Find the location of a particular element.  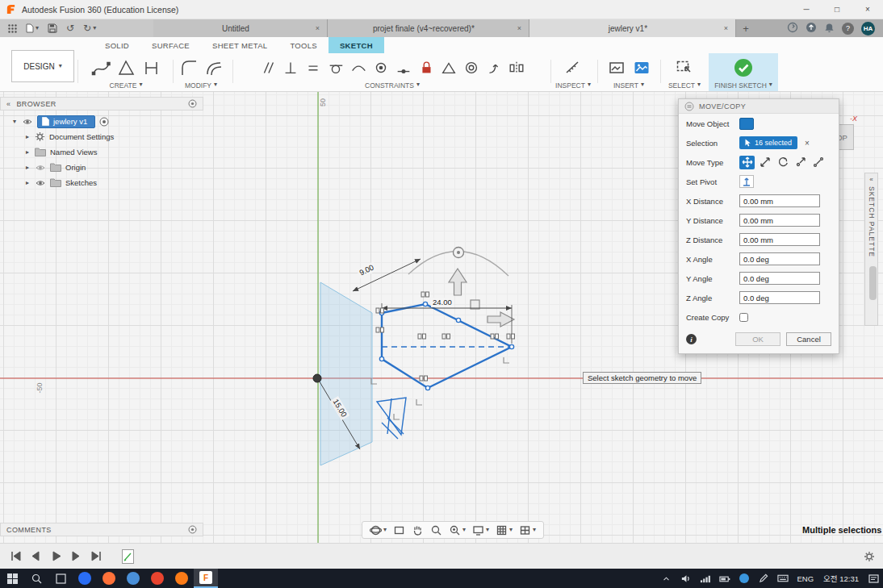

slot-tool-icon is located at coordinates (151, 68).